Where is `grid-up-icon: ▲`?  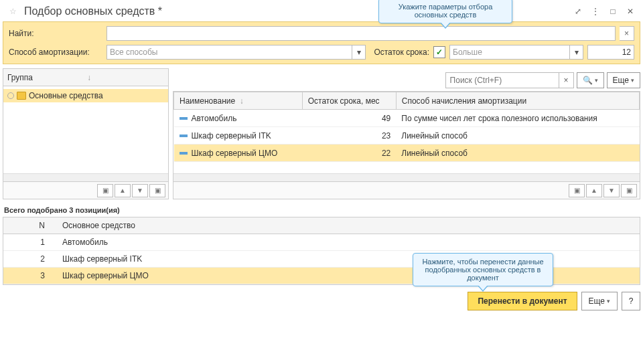
grid-up-icon: ▲ is located at coordinates (594, 191).